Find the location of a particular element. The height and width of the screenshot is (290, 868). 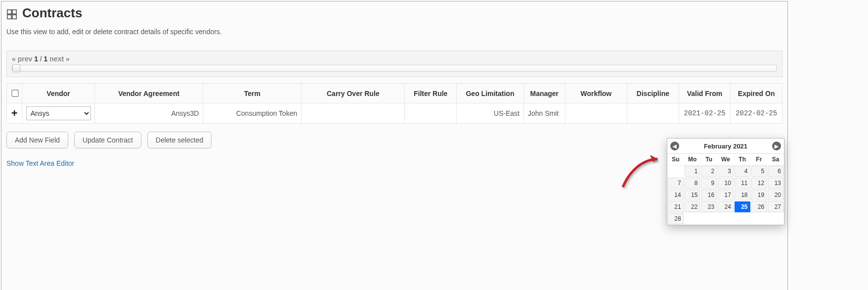

col-discipline: Discipline is located at coordinates (653, 94).